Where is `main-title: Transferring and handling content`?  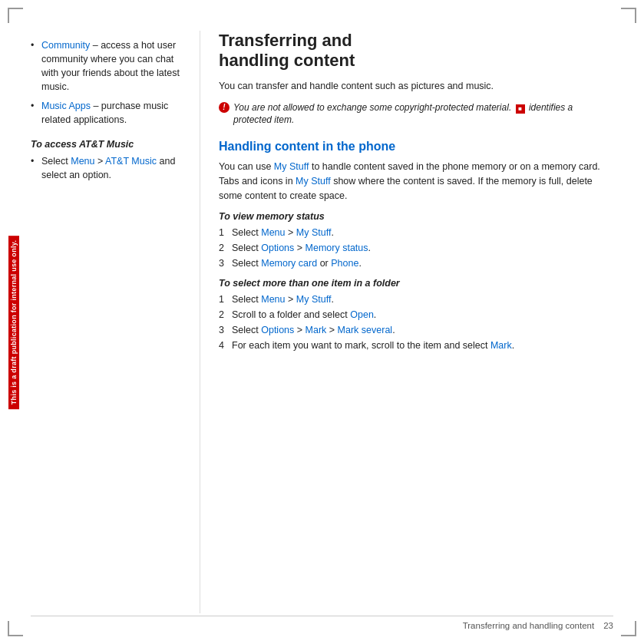 main-title: Transferring and handling content is located at coordinates (416, 51).